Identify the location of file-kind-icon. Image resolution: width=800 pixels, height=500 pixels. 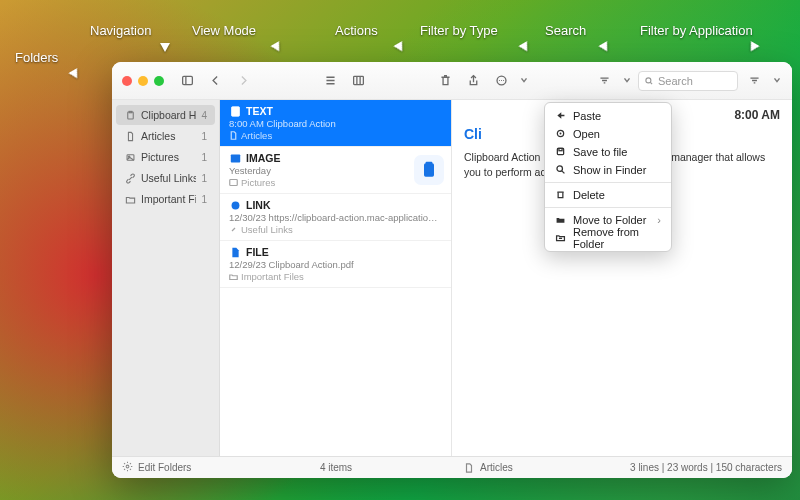
(235, 252).